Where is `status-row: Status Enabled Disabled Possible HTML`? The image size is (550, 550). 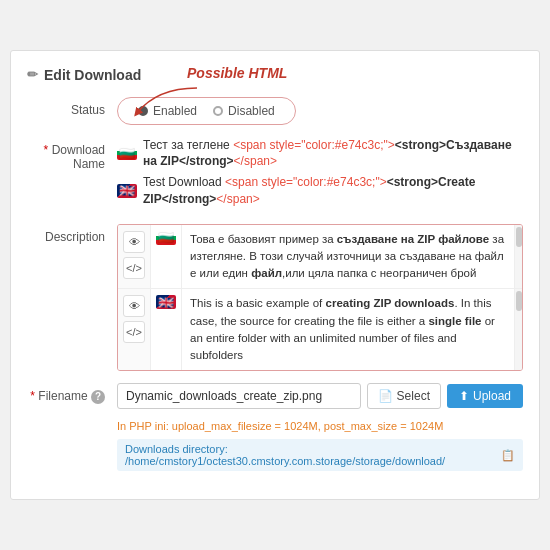
status-row: Status Enabled Disabled Possible HTML is located at coordinates (275, 111).